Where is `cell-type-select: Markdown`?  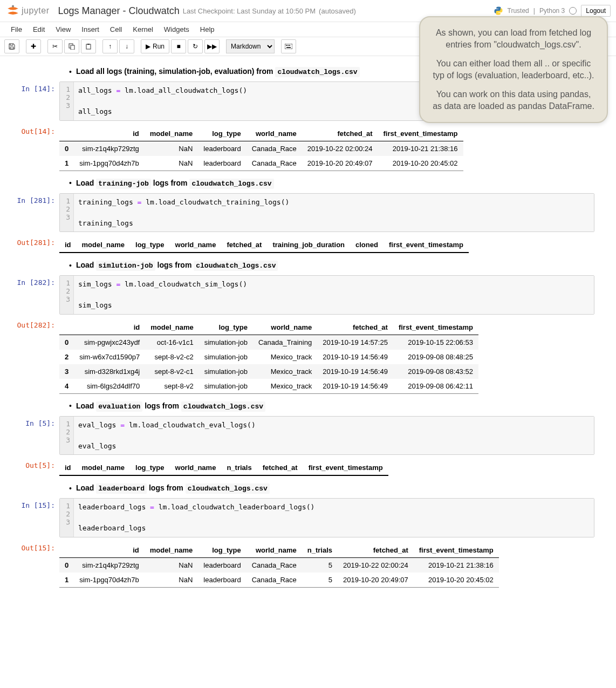
cell-type-select: Markdown is located at coordinates (250, 46).